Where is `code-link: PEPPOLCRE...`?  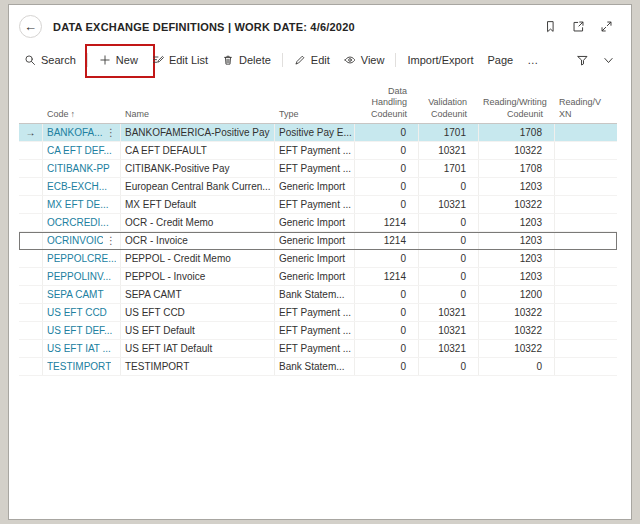
code-link: PEPPOLCRE... is located at coordinates (82, 258).